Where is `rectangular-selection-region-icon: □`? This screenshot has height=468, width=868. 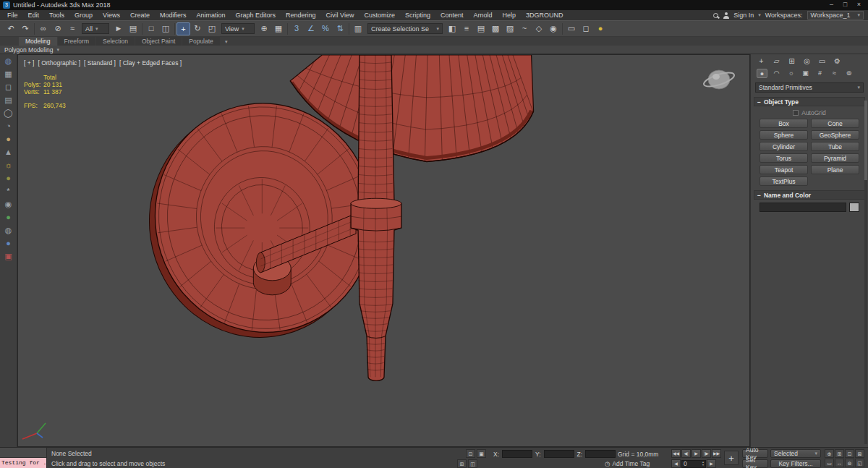
rectangular-selection-region-icon: □ is located at coordinates (151, 29).